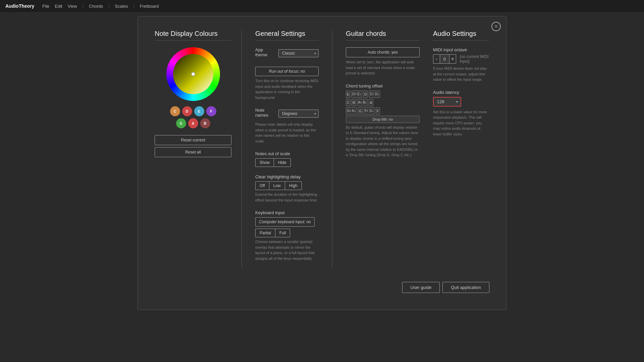 Image resolution: width=644 pixels, height=362 pixels. What do you see at coordinates (205, 123) in the screenshot?
I see `note-dot-b: B` at bounding box center [205, 123].